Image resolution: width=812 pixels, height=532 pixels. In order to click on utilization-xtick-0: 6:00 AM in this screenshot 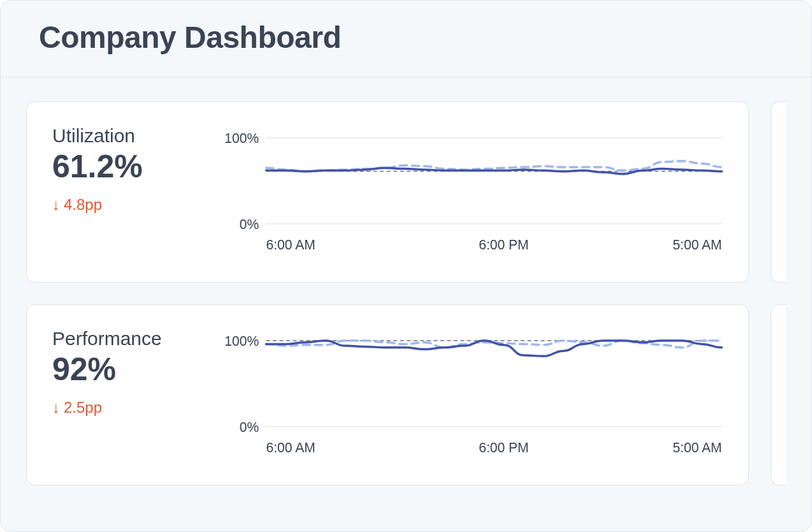, I will do `click(291, 245)`.